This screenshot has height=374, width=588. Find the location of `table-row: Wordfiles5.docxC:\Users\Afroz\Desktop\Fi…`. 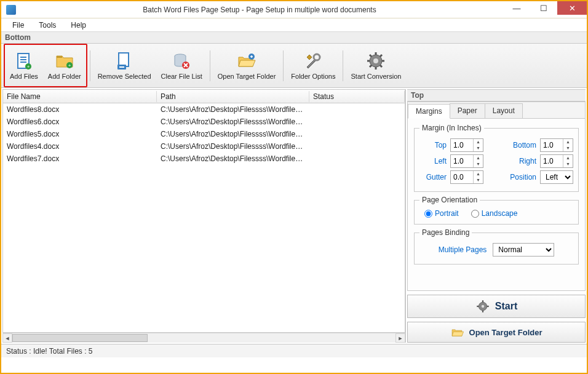

table-row: Wordfiles5.docxC:\Users\Afroz\Desktop\Fi… is located at coordinates (204, 134).